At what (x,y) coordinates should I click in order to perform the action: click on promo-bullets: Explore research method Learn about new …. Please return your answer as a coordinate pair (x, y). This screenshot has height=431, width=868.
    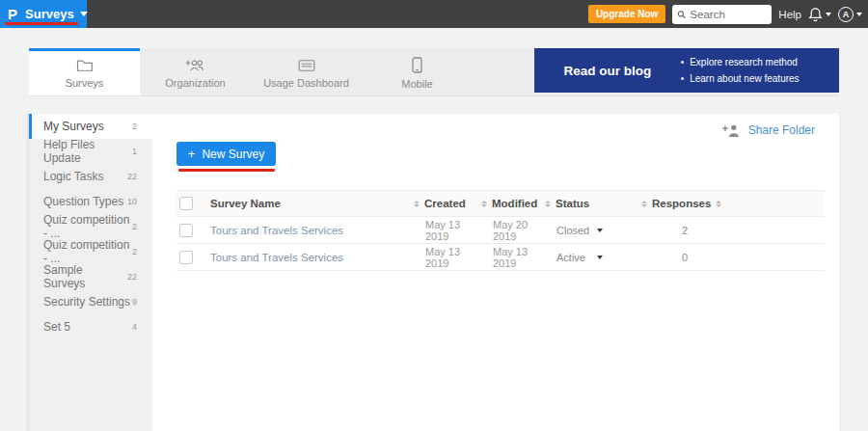
    Looking at the image, I should click on (741, 70).